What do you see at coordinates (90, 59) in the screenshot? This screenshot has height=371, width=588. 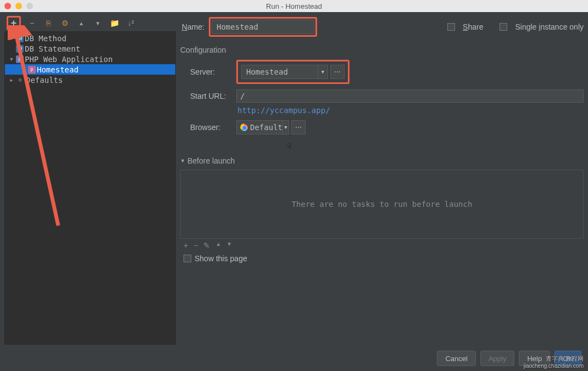 I see `tree-item-php-web-app: ▼ p PHP Web Application` at bounding box center [90, 59].